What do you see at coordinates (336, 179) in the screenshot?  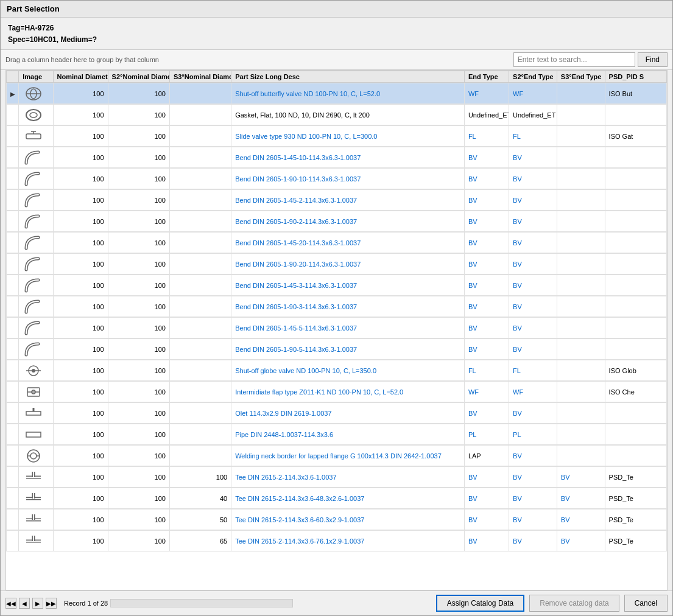 I see `table-row: 100100Bend DIN 2605-1-90-10-114.3x6.3-1.…` at bounding box center [336, 179].